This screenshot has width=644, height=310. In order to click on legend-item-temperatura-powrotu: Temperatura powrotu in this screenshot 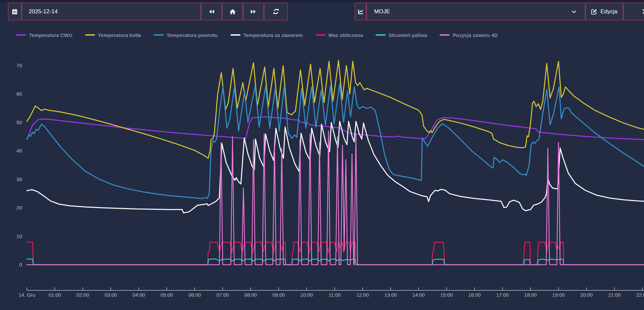, I will do `click(186, 35)`.